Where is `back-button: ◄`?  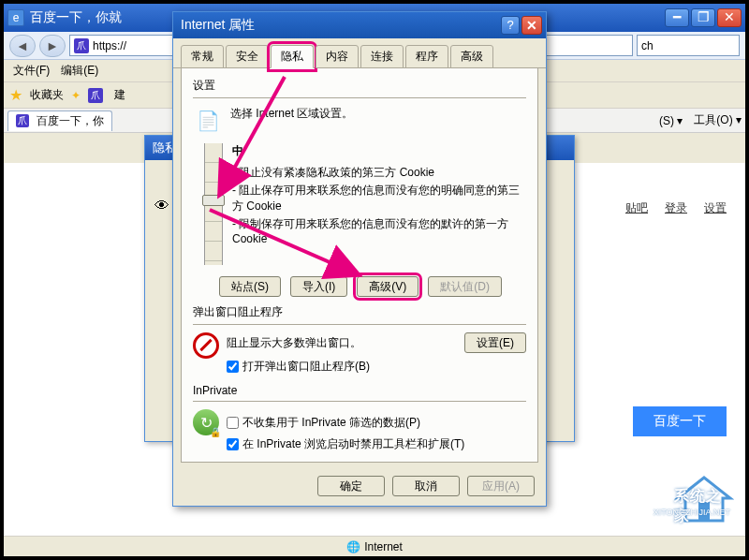
back-button: ◄ is located at coordinates (22, 46).